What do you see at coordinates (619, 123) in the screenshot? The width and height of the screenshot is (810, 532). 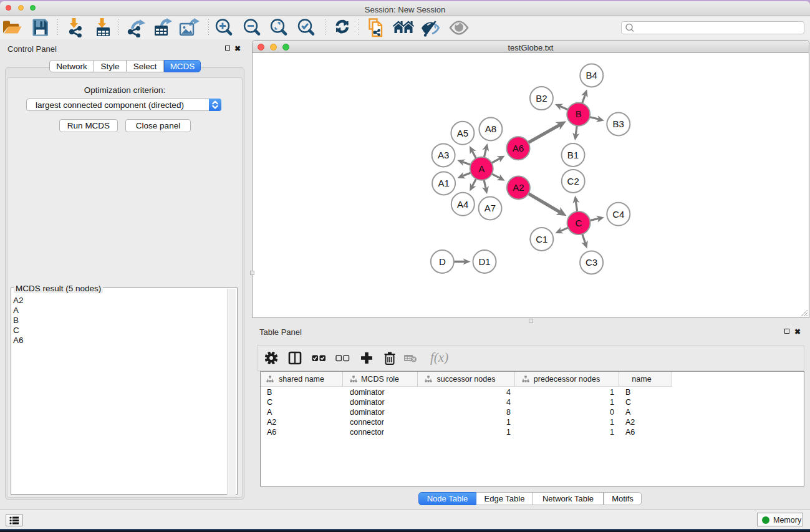 I see `svg-text: B3` at bounding box center [619, 123].